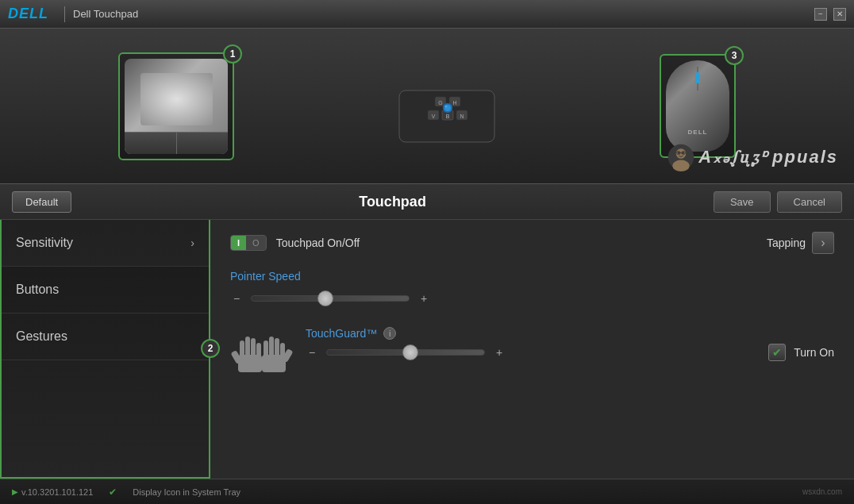 This screenshot has height=504, width=854. Describe the element at coordinates (233, 54) in the screenshot. I see `device-number-1: 1` at that location.